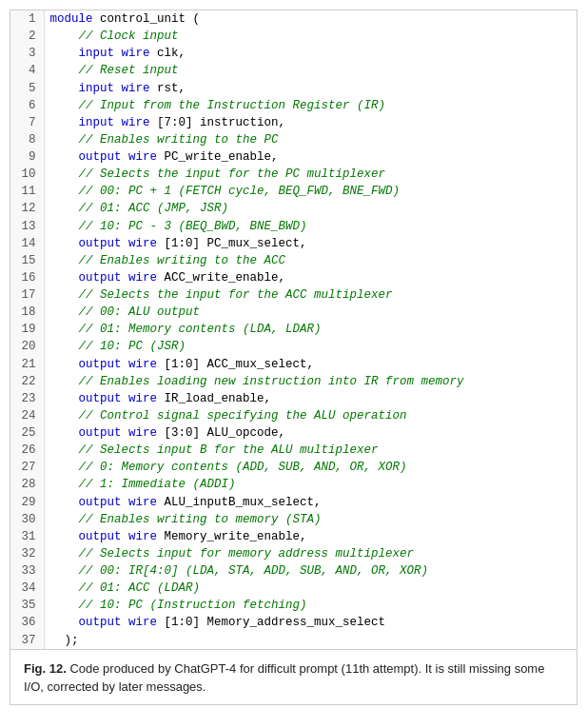  Describe the element at coordinates (310, 433) in the screenshot. I see `line-content: output wire [3:0] ALU_opcode,` at that location.